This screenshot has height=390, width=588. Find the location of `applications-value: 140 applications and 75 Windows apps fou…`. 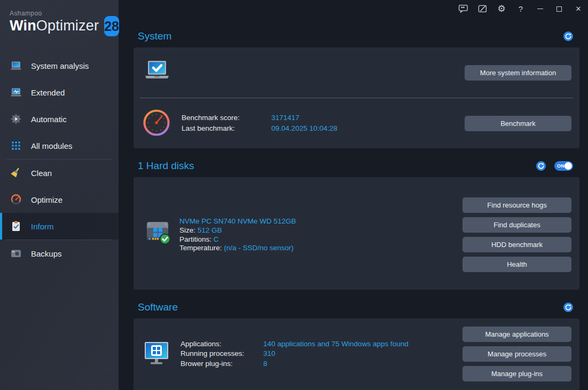

applications-value: 140 applications and 75 Windows apps fou… is located at coordinates (336, 345).